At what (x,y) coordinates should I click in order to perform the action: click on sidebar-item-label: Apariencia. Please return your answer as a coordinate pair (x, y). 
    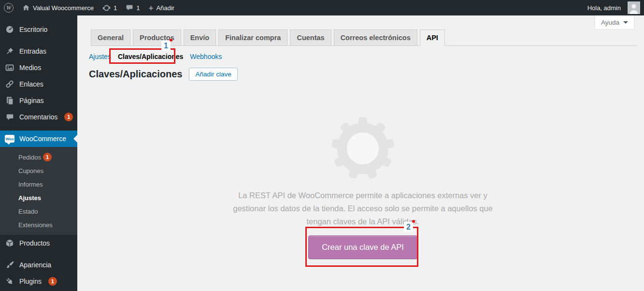
    Looking at the image, I should click on (35, 265).